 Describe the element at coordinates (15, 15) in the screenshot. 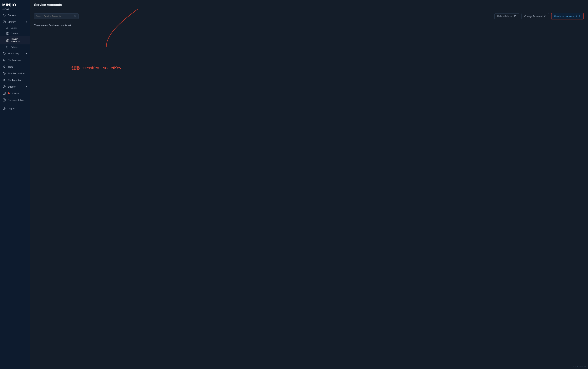

I see `sidebar-item-buckets: Buckets` at that location.